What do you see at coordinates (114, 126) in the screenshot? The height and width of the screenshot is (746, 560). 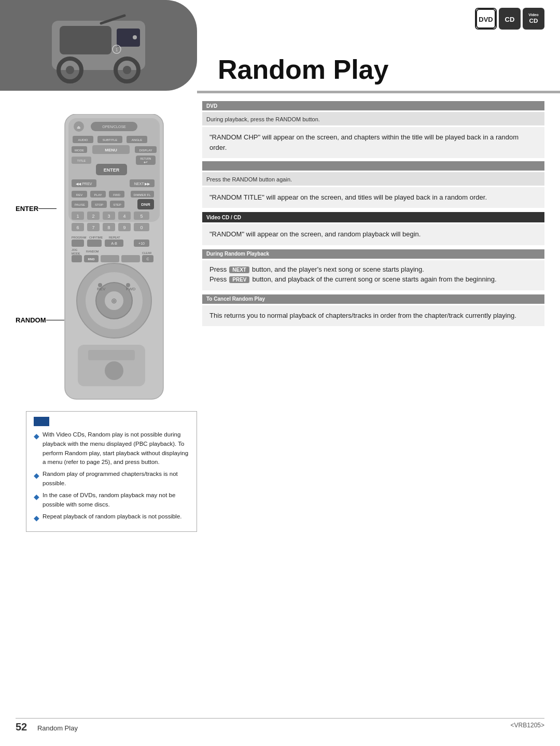 I see `svg-text: OPEN/CLOSE` at bounding box center [114, 126].